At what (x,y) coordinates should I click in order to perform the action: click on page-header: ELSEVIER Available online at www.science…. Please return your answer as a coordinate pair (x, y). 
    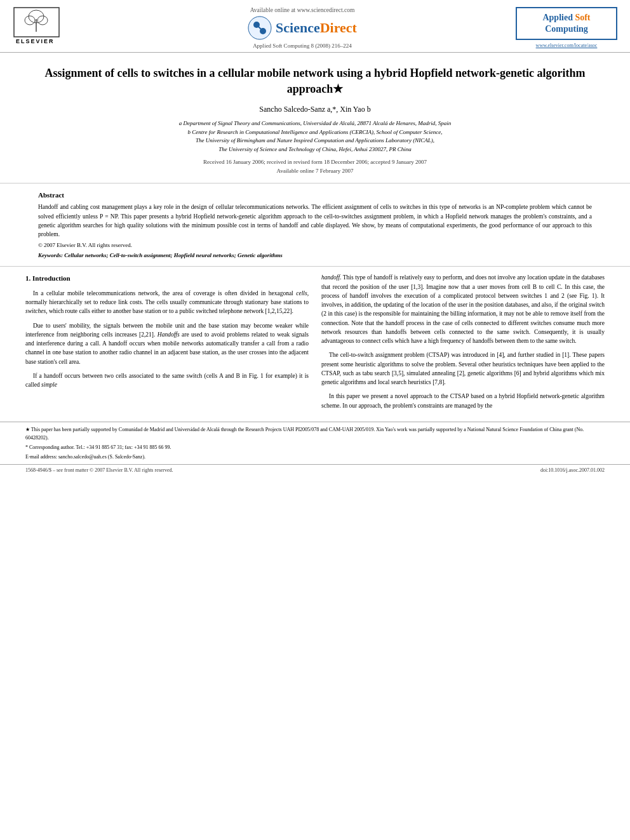
    Looking at the image, I should click on (315, 27).